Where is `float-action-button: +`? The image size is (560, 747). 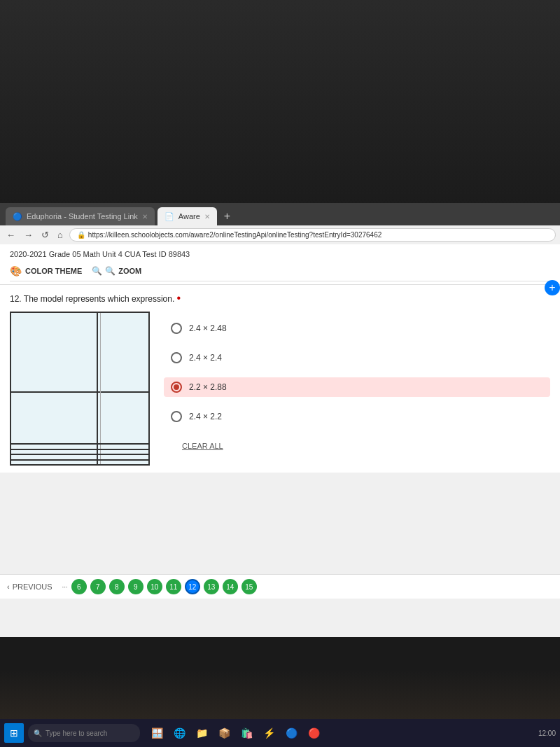 float-action-button: + is located at coordinates (552, 288).